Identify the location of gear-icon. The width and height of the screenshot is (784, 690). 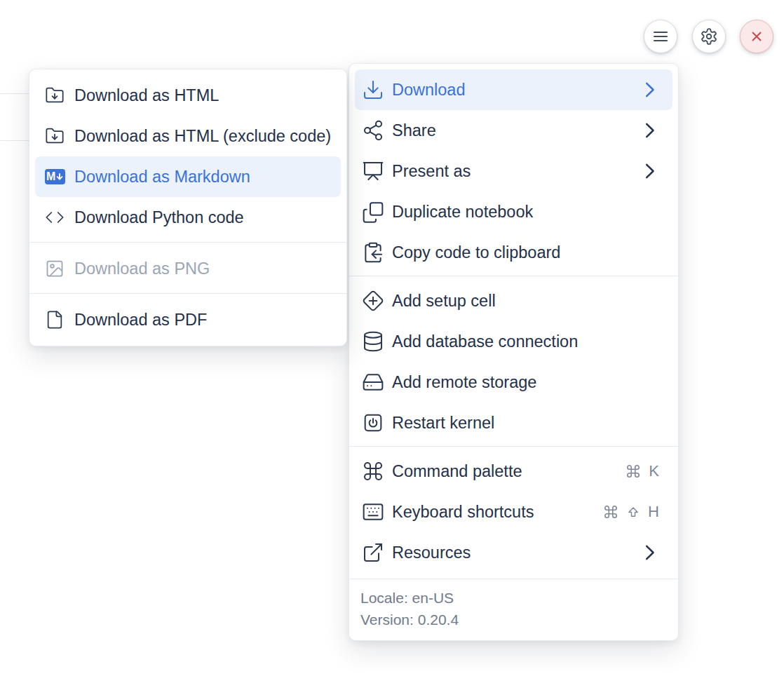
(709, 36).